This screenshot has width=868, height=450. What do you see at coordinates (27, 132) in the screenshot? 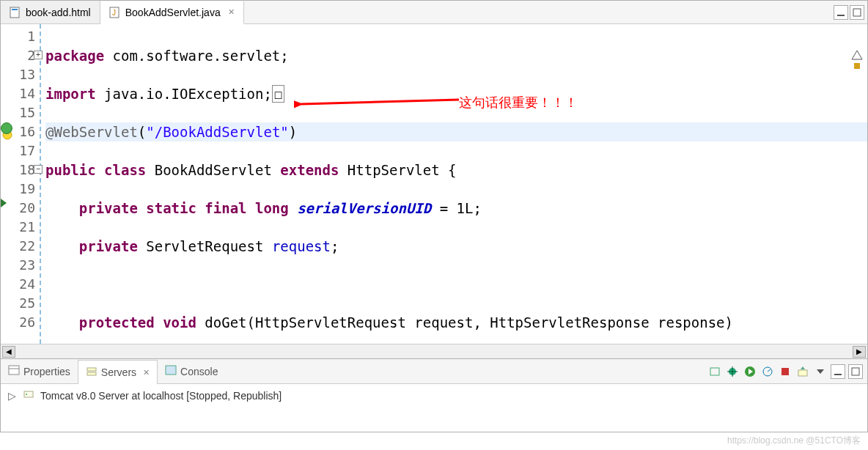
I see `line-number: 16` at bounding box center [27, 132].